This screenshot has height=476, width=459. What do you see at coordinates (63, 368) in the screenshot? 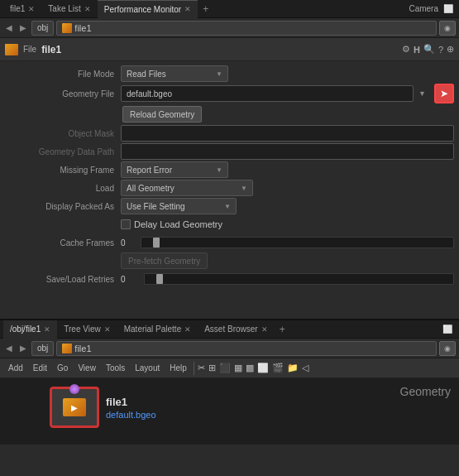
I see `toolbar-go: Go` at bounding box center [63, 368].